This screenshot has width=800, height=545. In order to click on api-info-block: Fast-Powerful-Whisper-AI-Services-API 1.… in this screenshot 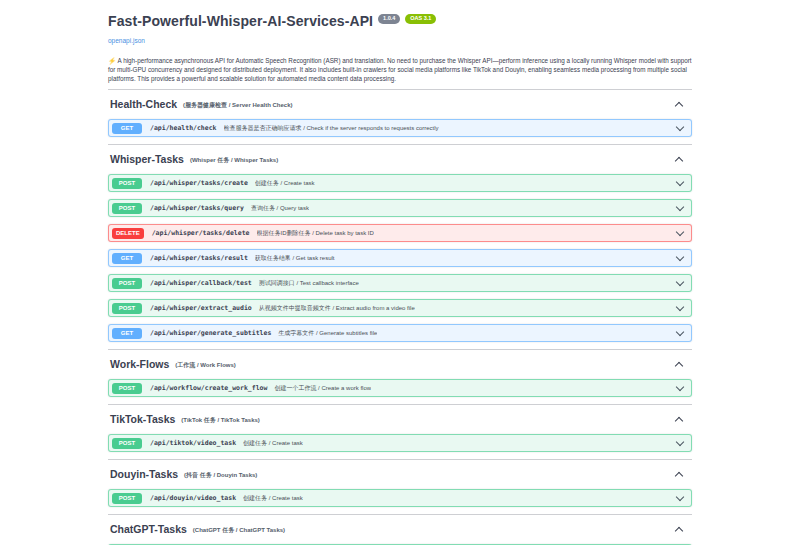, I will do `click(400, 48)`.